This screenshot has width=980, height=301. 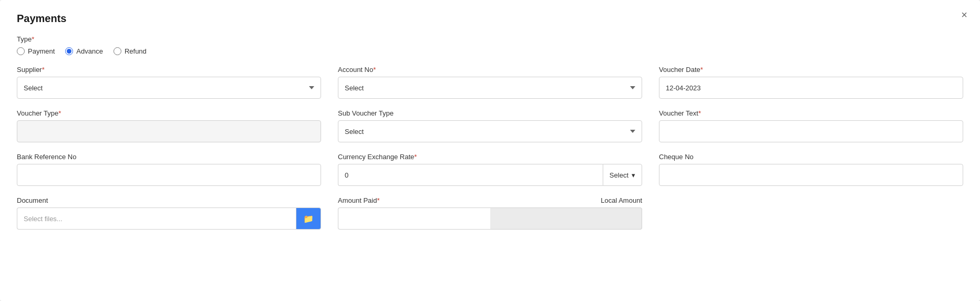 What do you see at coordinates (490, 88) in the screenshot?
I see `account-no-select: Select` at bounding box center [490, 88].